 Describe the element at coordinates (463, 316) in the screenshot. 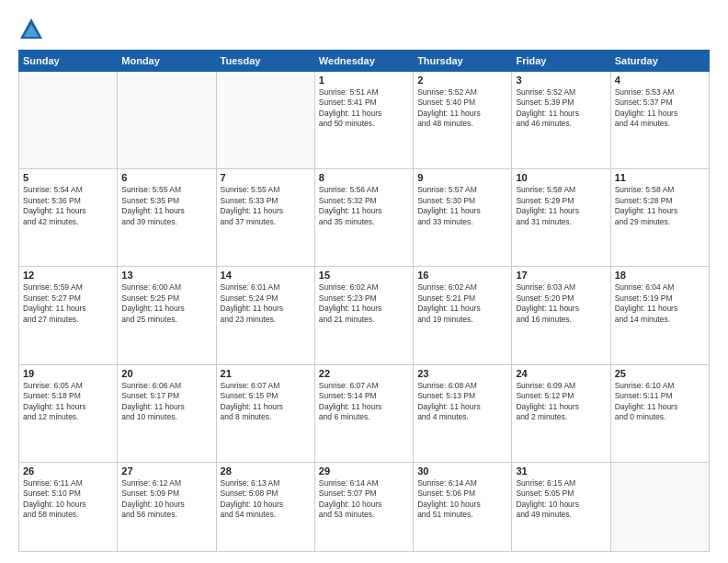

I see `calendar-cell: 16Sunrise: 6:02 AM Sunset: 5:21 PM Dayli…` at that location.